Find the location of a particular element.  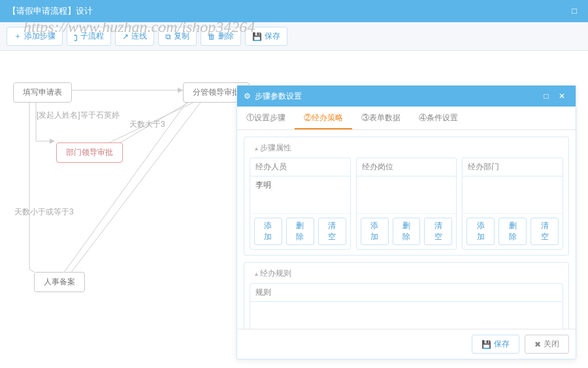

save-label: 保存 is located at coordinates (272, 37).